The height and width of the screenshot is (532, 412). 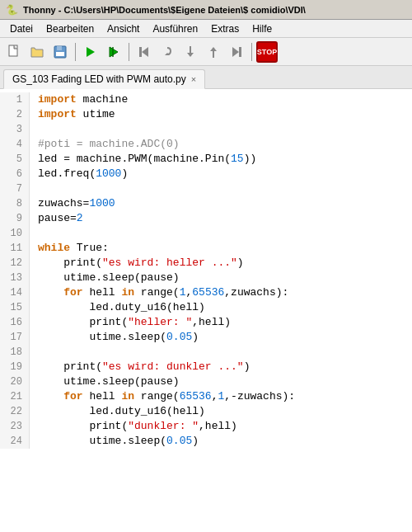 What do you see at coordinates (15, 426) in the screenshot?
I see `line-number: 23` at bounding box center [15, 426].